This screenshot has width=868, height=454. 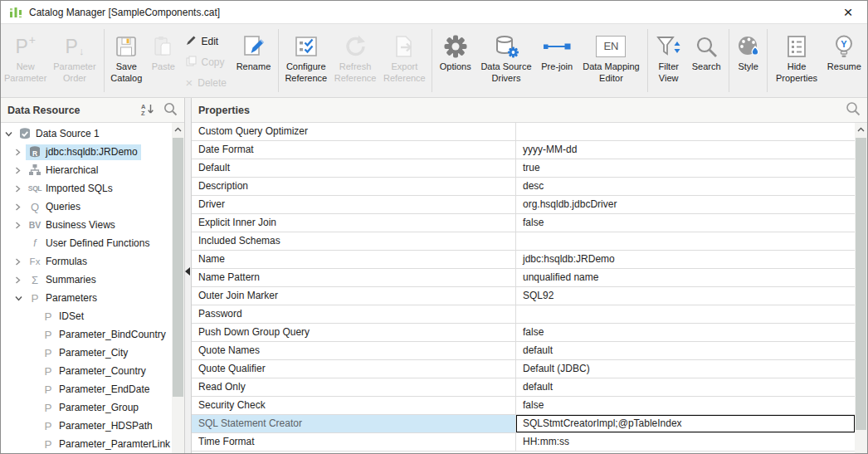 What do you see at coordinates (506, 61) in the screenshot?
I see `data-source-drivers-button: Data Source Drivers` at bounding box center [506, 61].